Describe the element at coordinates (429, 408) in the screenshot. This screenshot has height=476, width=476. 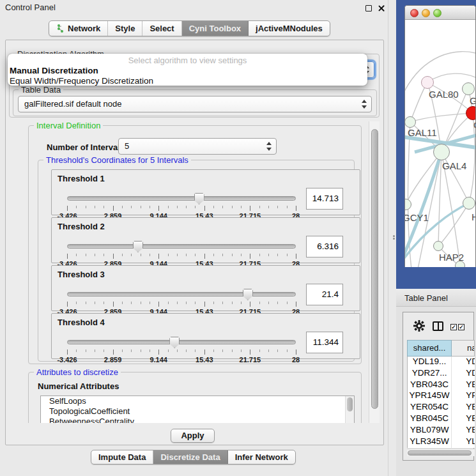
I see `table-cell: YER054C` at that location.